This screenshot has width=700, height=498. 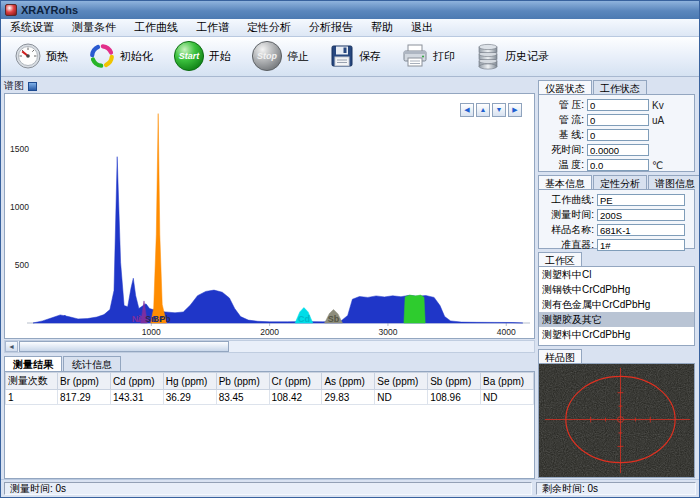 What do you see at coordinates (508, 382) in the screenshot?
I see `col-header-9: Ba (ppm)` at bounding box center [508, 382].